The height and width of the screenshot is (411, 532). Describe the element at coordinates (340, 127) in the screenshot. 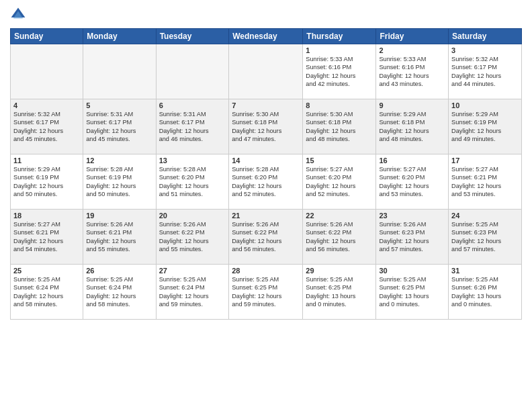

I see `calendar-day-cell: 8Sunrise: 5:30 AM Sunset: 6:18 PM Daylig…` at that location.